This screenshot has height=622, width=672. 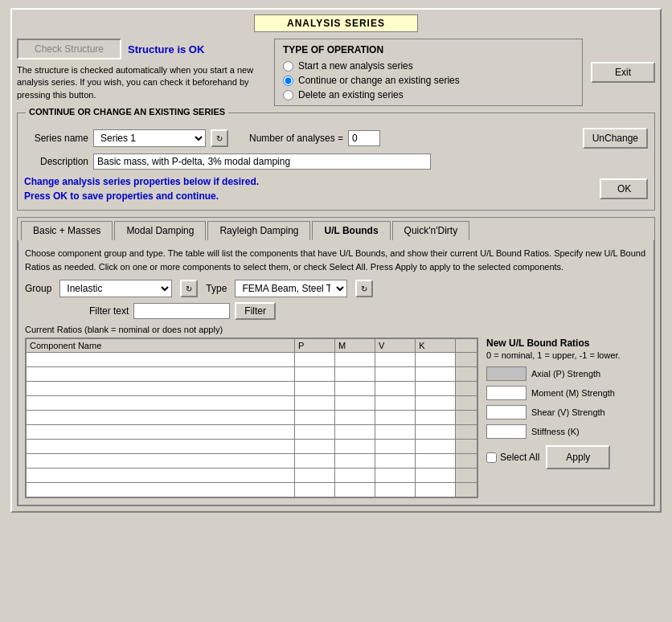 What do you see at coordinates (428, 95) in the screenshot?
I see `radio-delete-series: Delete an existing series` at bounding box center [428, 95].